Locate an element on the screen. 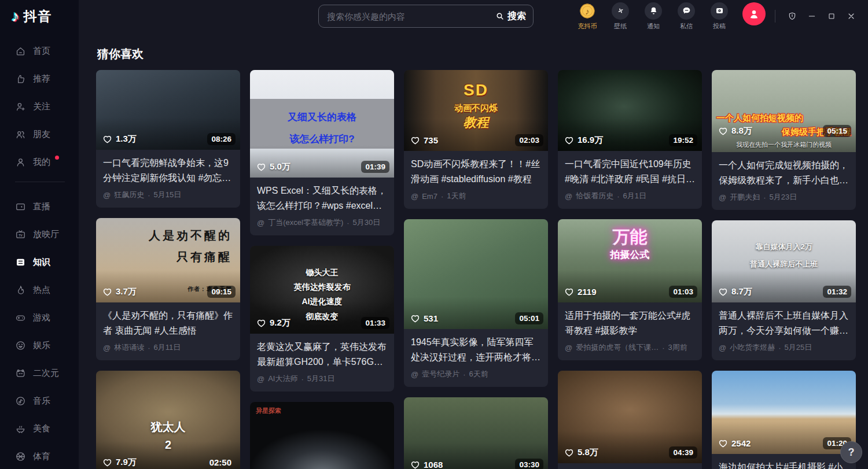 This screenshot has width=868, height=469. like-count: 1.3万 is located at coordinates (119, 139).